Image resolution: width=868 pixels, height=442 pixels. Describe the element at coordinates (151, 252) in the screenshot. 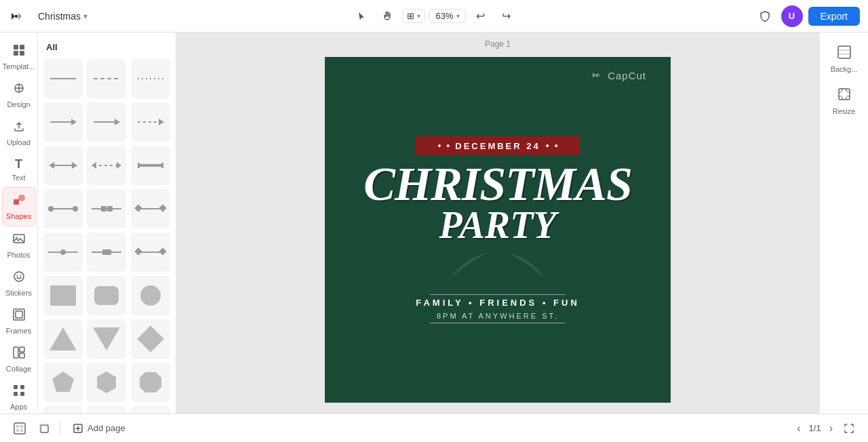

I see `shape-handle-far-diamonds` at that location.